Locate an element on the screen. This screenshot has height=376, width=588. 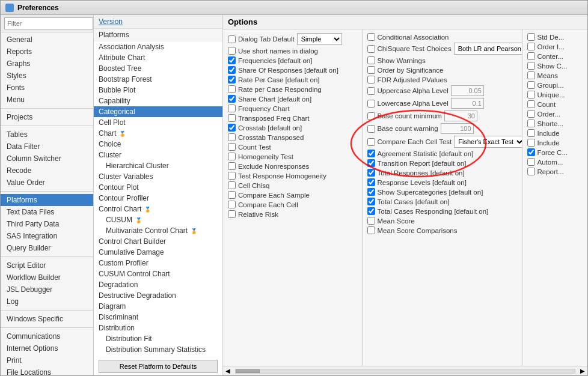
checkbox-show-c is located at coordinates (531, 66).